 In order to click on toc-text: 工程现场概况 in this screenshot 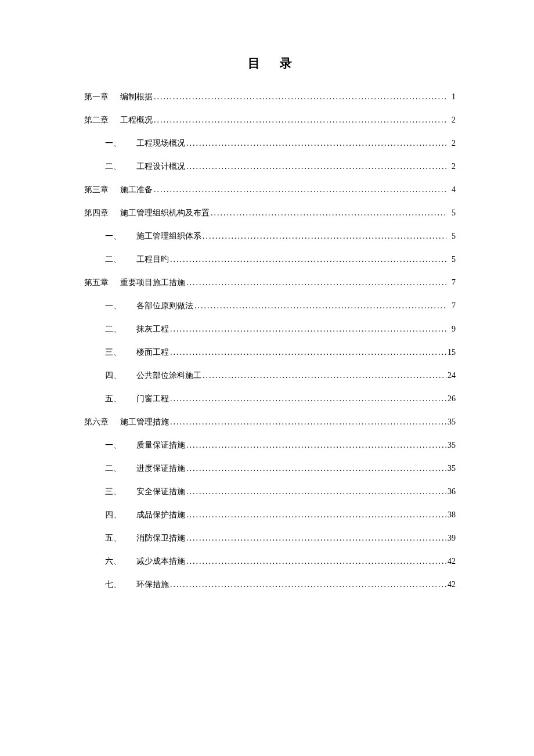, I will do `click(161, 143)`.